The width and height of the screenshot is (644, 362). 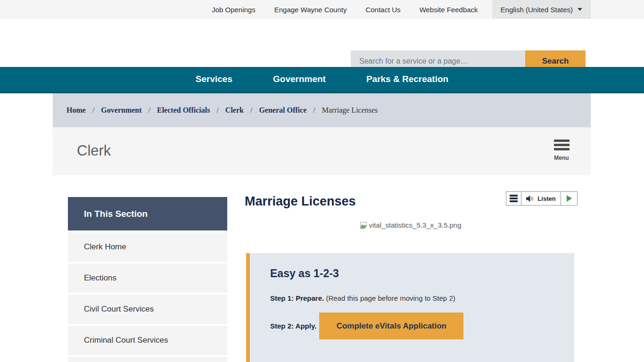 I want to click on toplink-website-feedback: Website Feedback, so click(x=449, y=9).